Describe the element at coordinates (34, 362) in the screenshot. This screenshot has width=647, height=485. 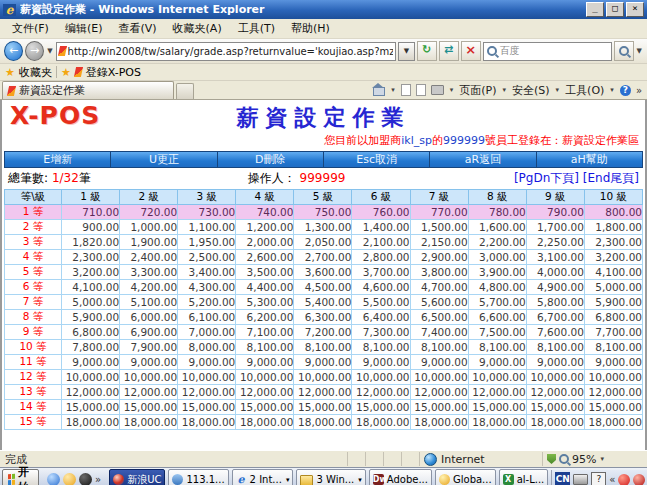
I see `row-label: 11 等` at that location.